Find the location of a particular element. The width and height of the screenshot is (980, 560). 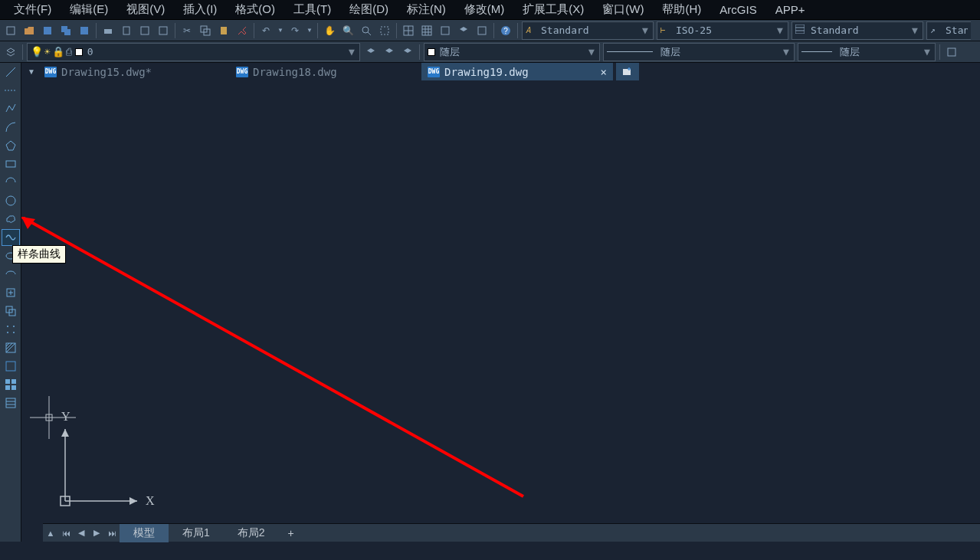

layer-dropdown: 💡 ☀ 🔒 ⎙ 0 ▼ is located at coordinates (193, 52).